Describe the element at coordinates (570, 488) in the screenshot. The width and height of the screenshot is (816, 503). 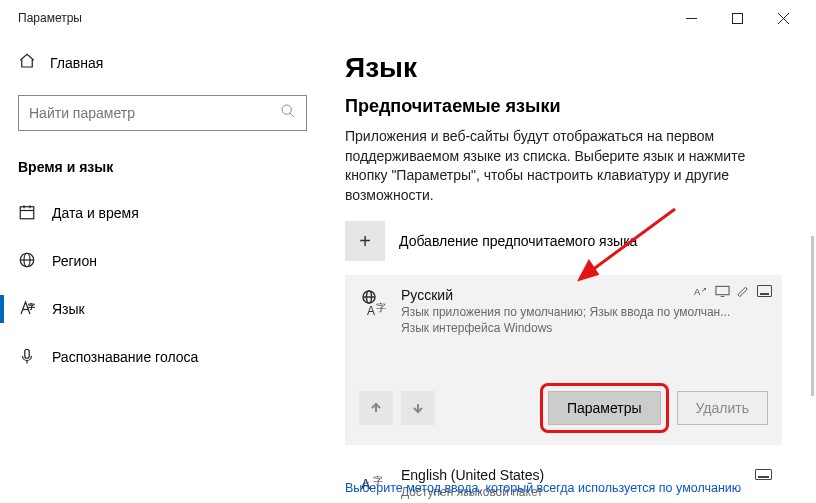
I see `footer-link: Выберите метод ввода, который всегда исп…` at that location.